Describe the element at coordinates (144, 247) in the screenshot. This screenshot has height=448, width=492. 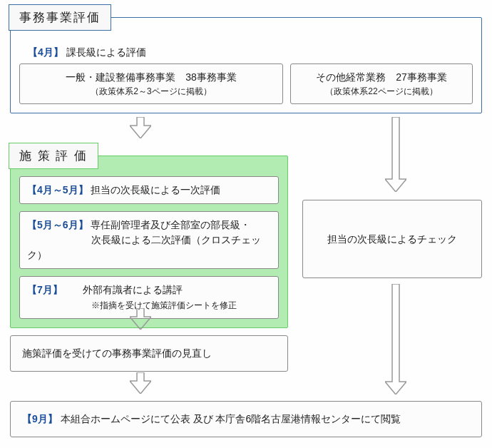
I see `section2-step2-text2: 次長級による二次評価（クロスチェック）` at that location.